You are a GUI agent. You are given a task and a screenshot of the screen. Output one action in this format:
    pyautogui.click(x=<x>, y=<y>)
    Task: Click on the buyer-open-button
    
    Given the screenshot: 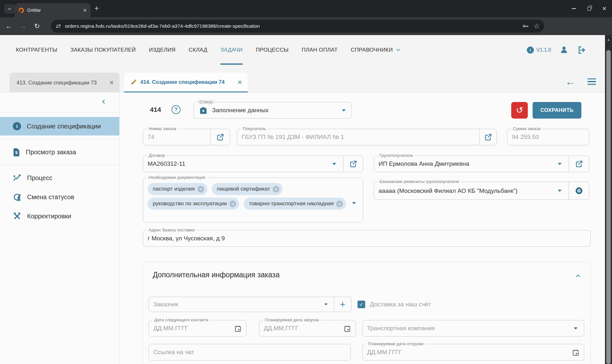 What is the action you would take?
    pyautogui.click(x=488, y=137)
    